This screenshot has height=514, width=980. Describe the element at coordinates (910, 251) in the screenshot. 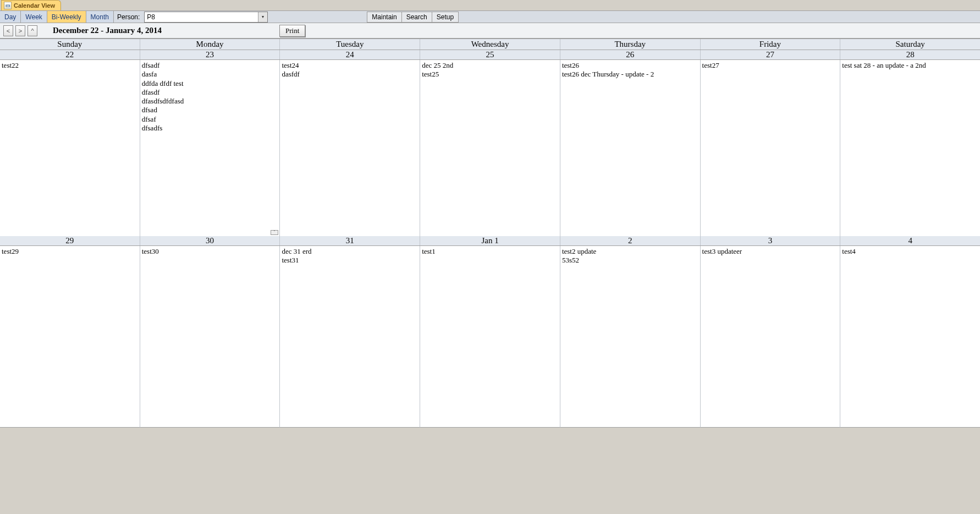

I see `event-item: test4` at that location.